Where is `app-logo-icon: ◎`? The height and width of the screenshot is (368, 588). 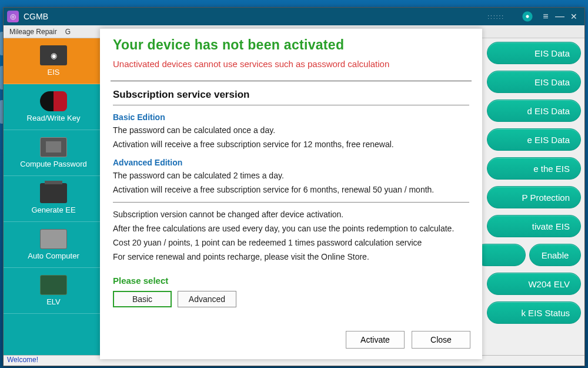 app-logo-icon: ◎ is located at coordinates (13, 16).